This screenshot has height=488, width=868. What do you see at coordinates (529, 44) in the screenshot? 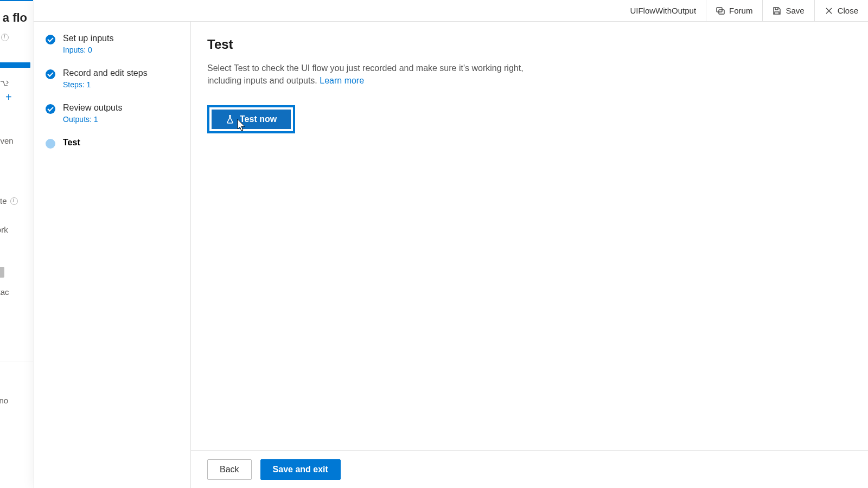
I see `page-title: Test` at bounding box center [529, 44].